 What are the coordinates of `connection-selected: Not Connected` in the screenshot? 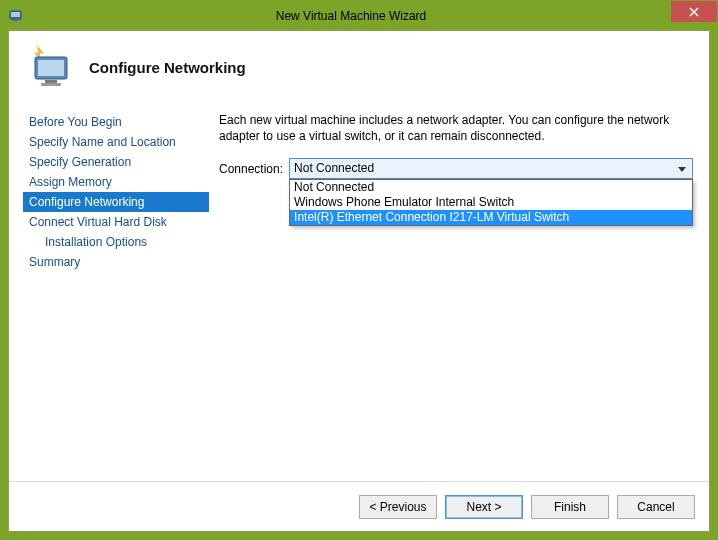 It's located at (491, 168).